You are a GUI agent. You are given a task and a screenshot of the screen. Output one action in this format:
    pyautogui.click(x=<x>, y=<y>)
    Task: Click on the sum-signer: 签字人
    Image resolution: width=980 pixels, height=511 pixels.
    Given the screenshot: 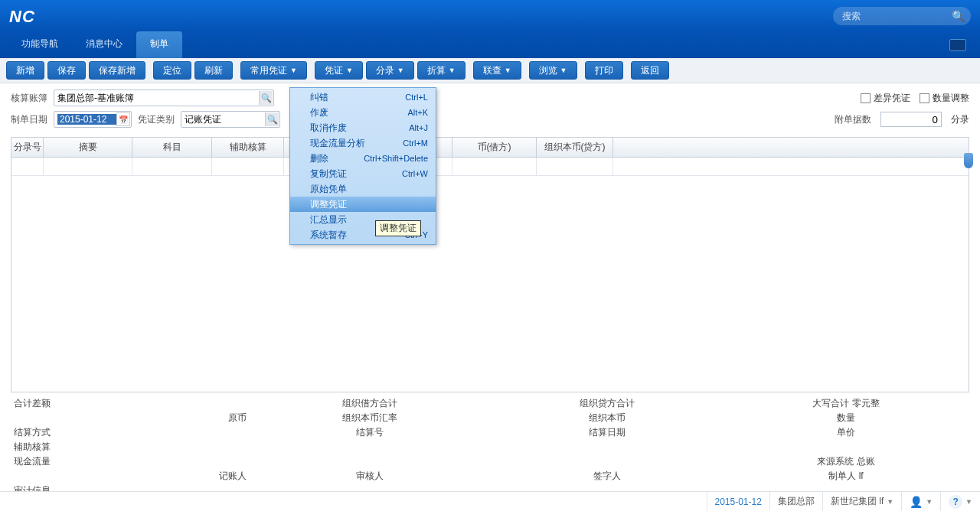 What is the action you would take?
    pyautogui.click(x=607, y=476)
    